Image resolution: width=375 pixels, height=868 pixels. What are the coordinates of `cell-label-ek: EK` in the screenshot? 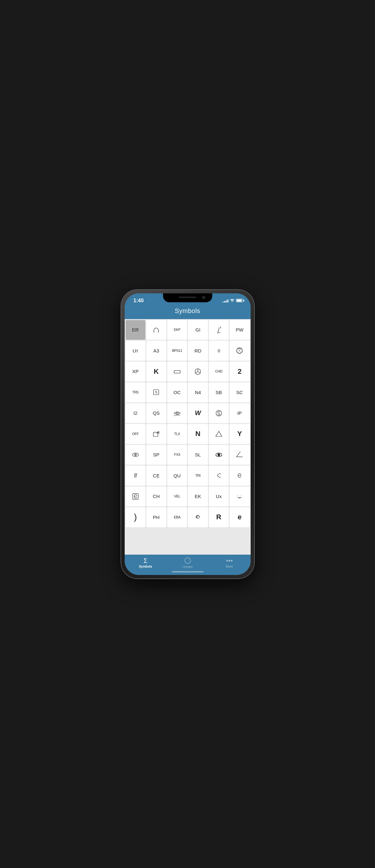 It's located at (198, 496).